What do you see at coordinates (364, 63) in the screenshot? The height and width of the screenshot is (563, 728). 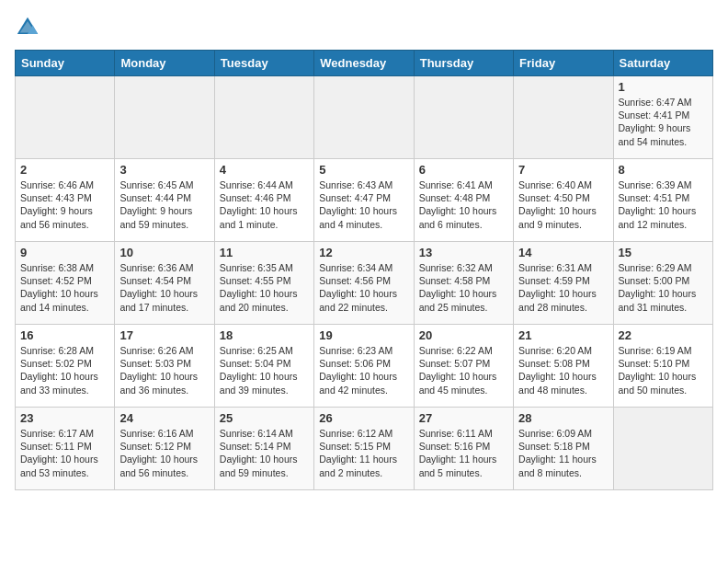 I see `weekday-header-wednesday: Wednesday` at bounding box center [364, 63].